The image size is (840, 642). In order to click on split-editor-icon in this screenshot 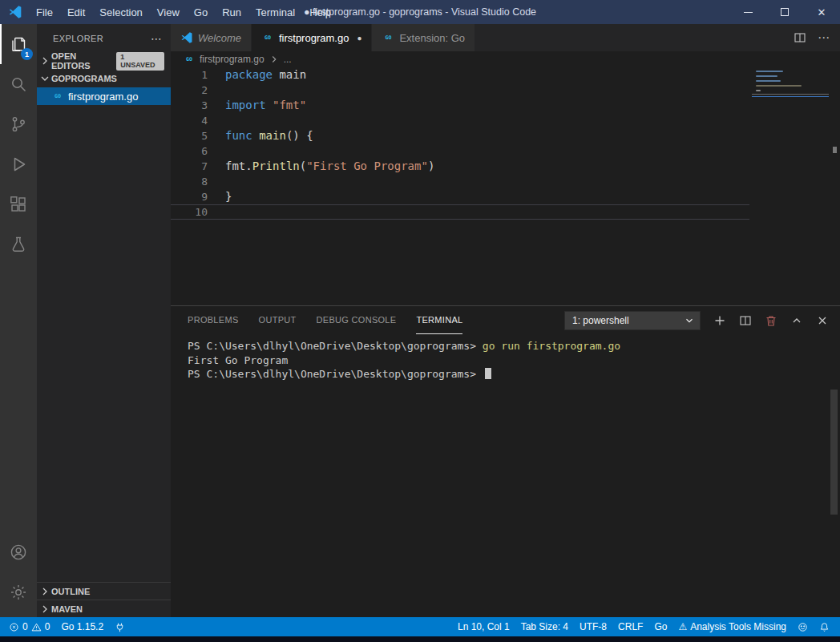, I will do `click(800, 38)`.